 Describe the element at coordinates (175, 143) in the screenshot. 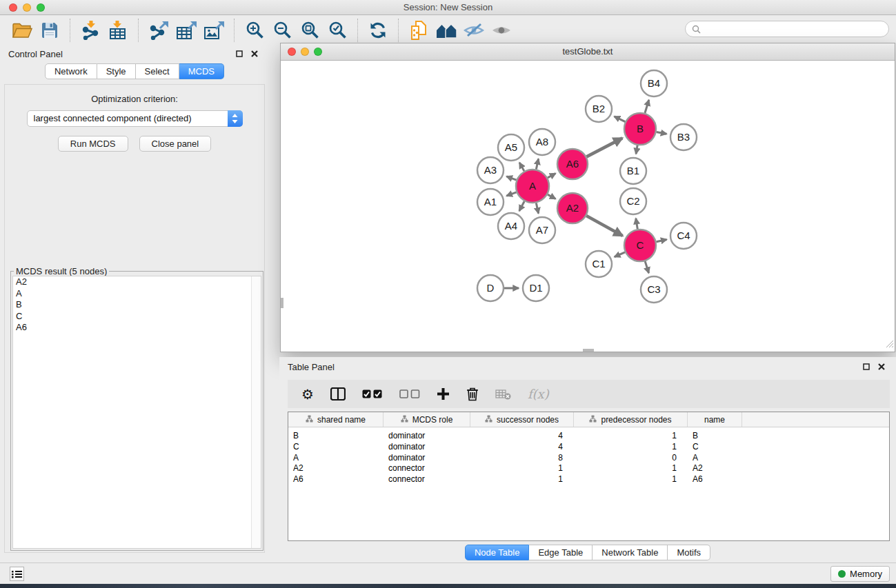

I see `close-panel-button: Close panel` at that location.